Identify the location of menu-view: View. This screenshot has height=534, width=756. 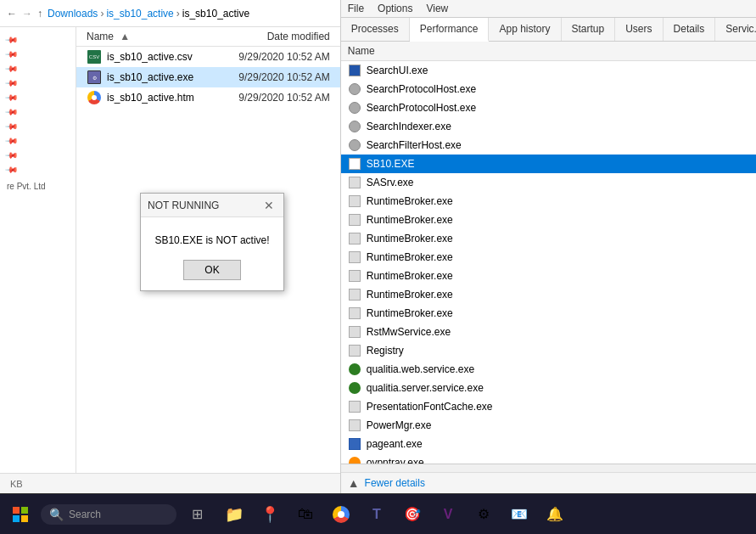
(437, 8).